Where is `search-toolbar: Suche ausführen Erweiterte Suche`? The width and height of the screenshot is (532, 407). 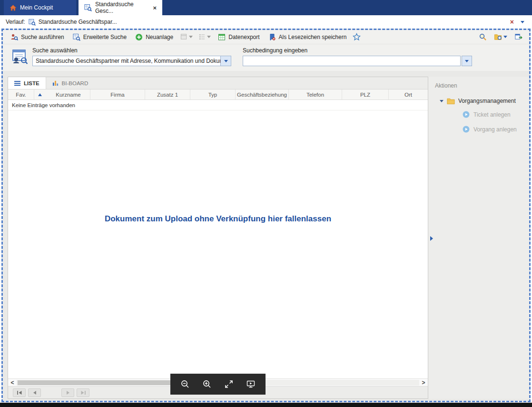 search-toolbar: Suche ausführen Erweiterte Suche is located at coordinates (266, 37).